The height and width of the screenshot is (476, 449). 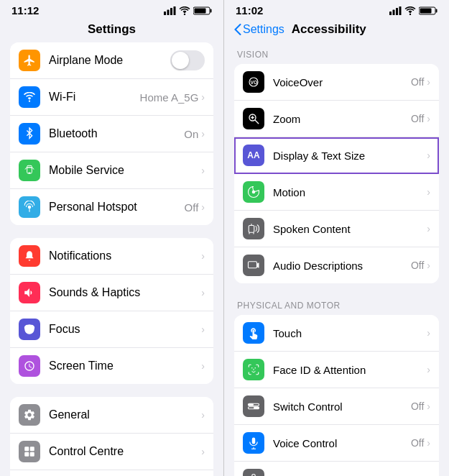 What do you see at coordinates (336, 155) in the screenshot?
I see `row-display-text: AA Display & Text Size ›` at bounding box center [336, 155].